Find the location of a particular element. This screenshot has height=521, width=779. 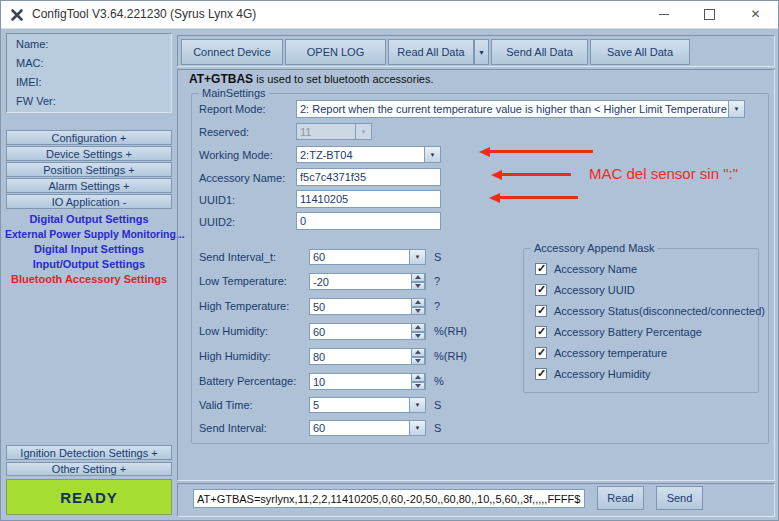

sidebar-item-other-setting: Other Setting + is located at coordinates (89, 469).